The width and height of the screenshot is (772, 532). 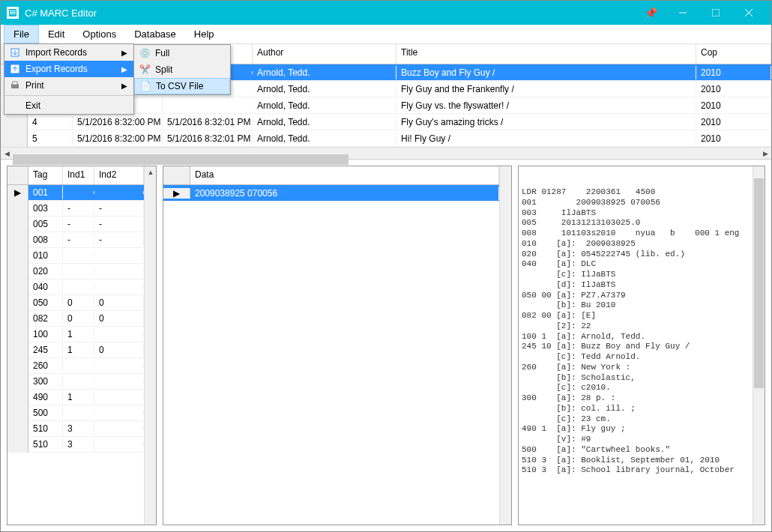 What do you see at coordinates (155, 34) in the screenshot?
I see `menu-database: Database` at bounding box center [155, 34].